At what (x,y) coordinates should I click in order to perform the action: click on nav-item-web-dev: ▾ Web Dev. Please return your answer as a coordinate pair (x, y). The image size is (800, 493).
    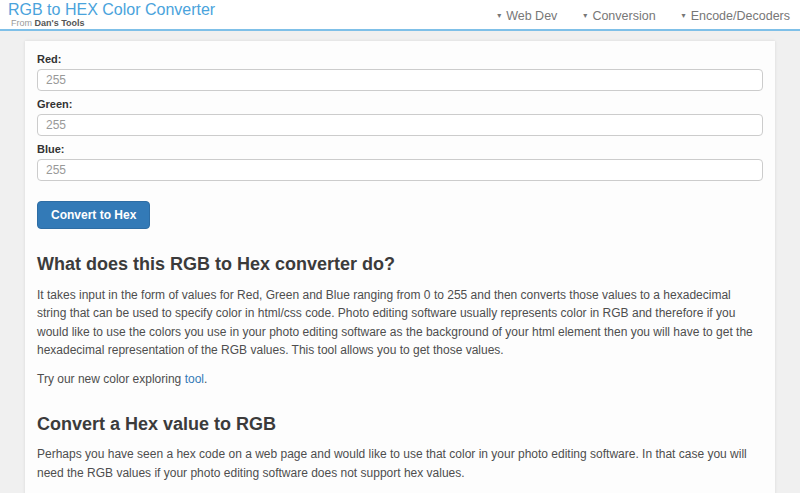
    Looking at the image, I should click on (527, 16).